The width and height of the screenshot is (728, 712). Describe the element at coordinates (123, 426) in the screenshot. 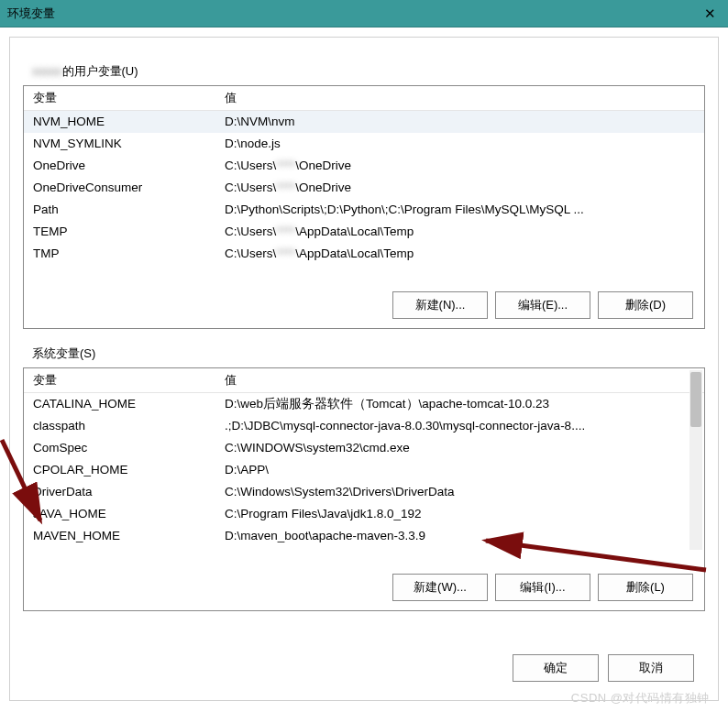

I see `cell-variable: classpath` at that location.